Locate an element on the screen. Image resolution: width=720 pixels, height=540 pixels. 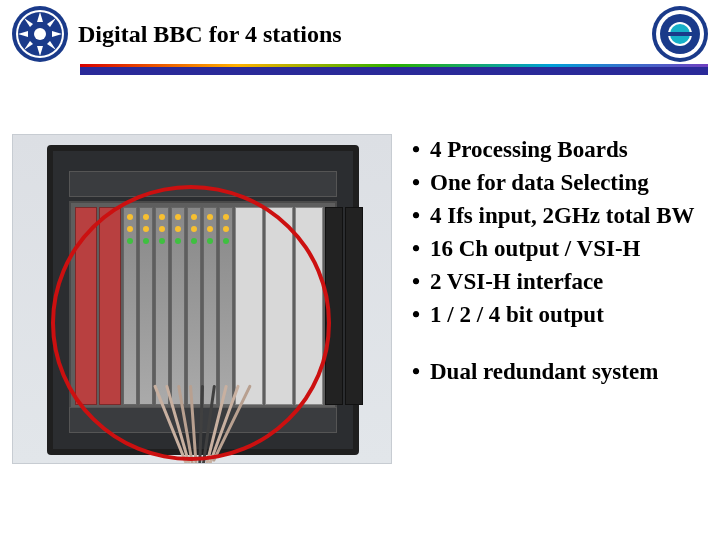
bullet-item: 2 VSI-H interface is located at coordinates (558, 282).